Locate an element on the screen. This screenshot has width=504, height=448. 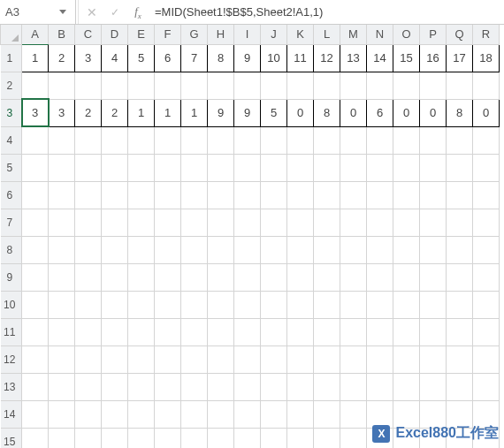
cell-N10 is located at coordinates (380, 304).